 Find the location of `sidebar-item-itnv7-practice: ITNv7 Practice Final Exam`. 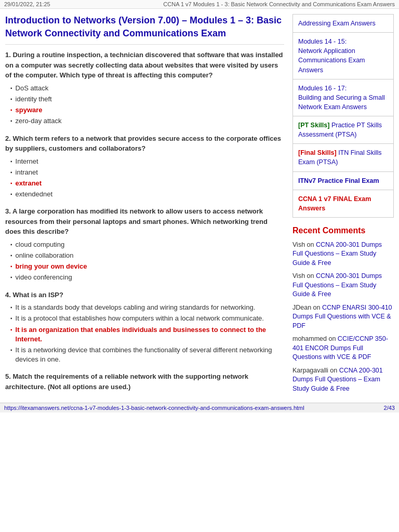

sidebar-item-itnv7-practice: ITNv7 Practice Final Exam is located at coordinates (343, 181).